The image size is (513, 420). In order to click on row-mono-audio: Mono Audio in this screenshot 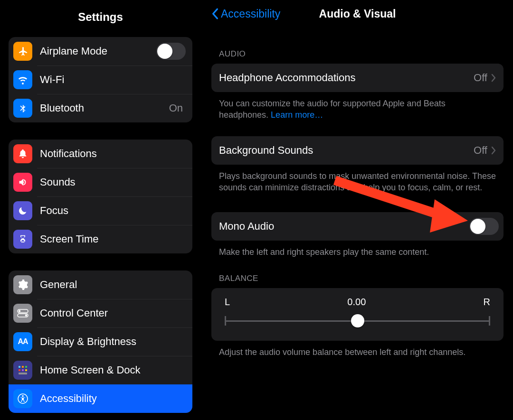, I will do `click(357, 226)`.